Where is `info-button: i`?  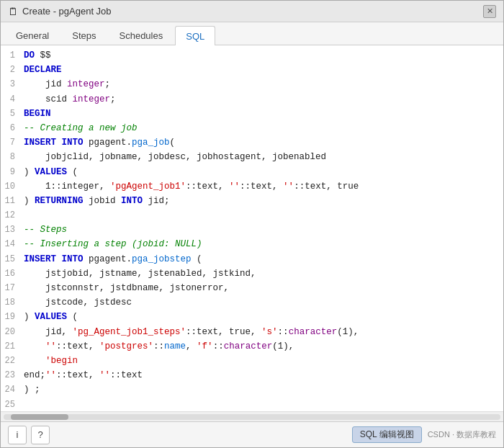 info-button: i is located at coordinates (17, 435).